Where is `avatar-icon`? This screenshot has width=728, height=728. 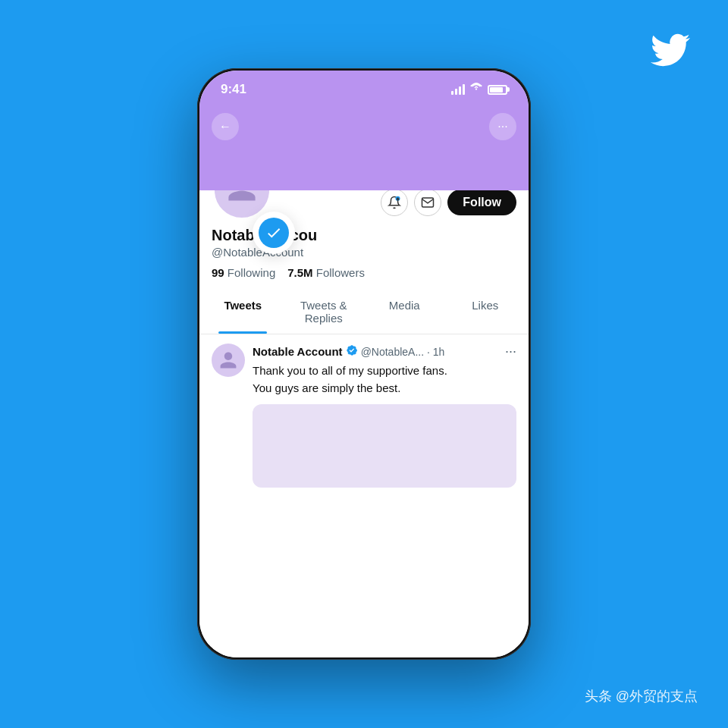 avatar-icon is located at coordinates (242, 200).